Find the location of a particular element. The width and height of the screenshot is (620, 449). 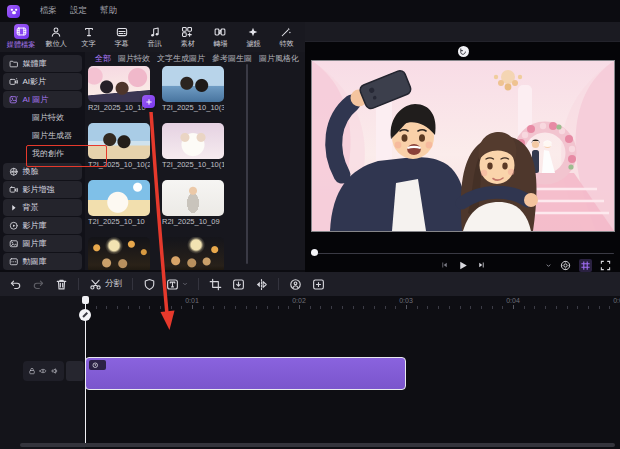

media-tab-3: 參考圖生圖 is located at coordinates (232, 58).